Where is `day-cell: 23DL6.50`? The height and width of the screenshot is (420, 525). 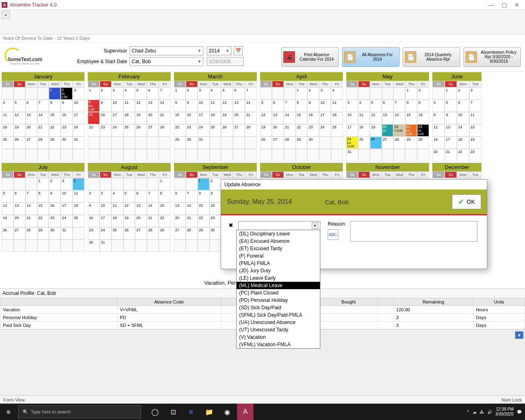
day-cell: 23DL6.50 is located at coordinates (423, 130).